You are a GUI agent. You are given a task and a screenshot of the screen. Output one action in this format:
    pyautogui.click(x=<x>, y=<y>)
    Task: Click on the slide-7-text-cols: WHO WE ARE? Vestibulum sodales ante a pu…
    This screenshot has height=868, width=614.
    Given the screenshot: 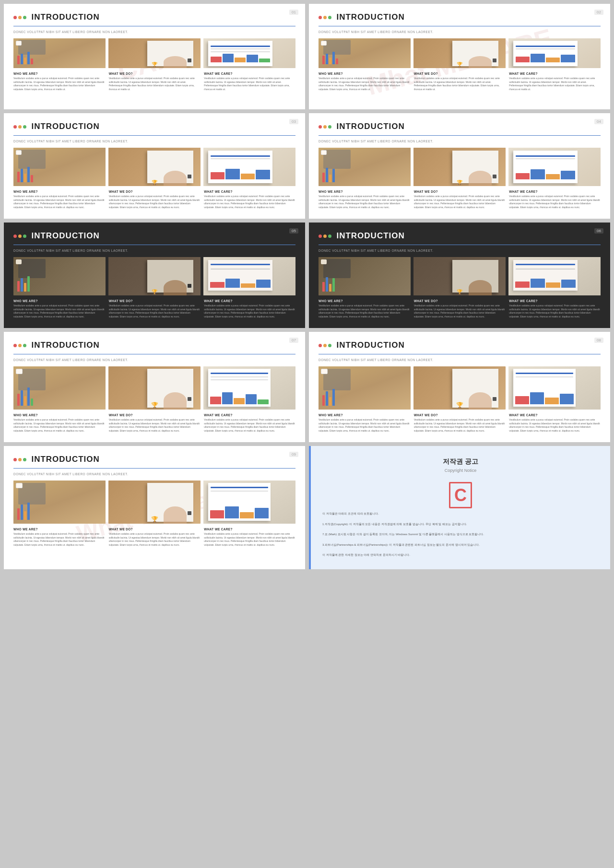 What is the action you would take?
    pyautogui.click(x=154, y=423)
    